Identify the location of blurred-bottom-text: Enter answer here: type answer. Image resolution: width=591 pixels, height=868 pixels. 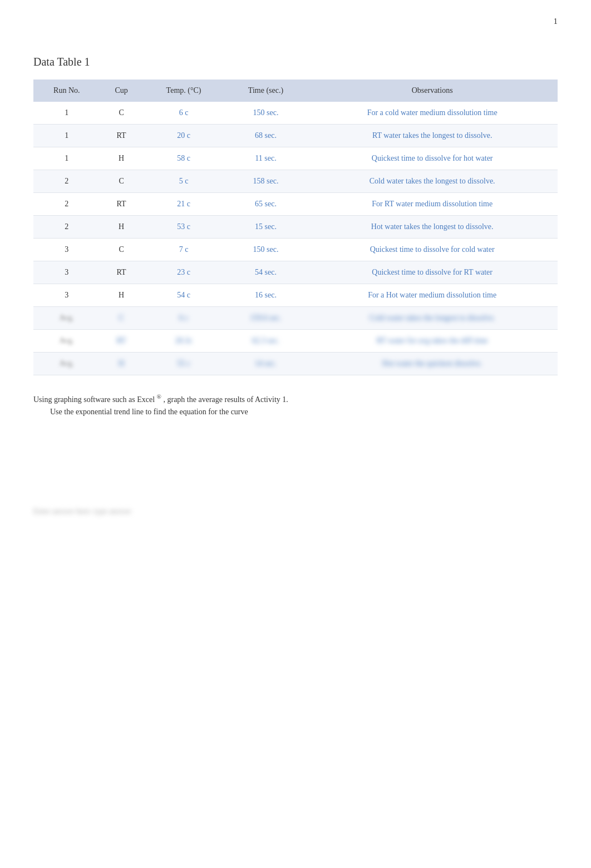
(82, 512).